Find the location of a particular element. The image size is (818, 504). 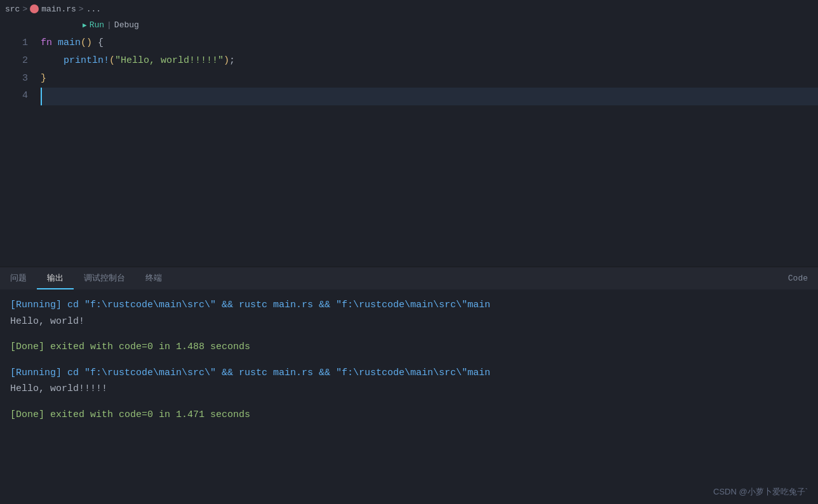

output-normal-2: Hello, world!!!!! is located at coordinates (409, 389).